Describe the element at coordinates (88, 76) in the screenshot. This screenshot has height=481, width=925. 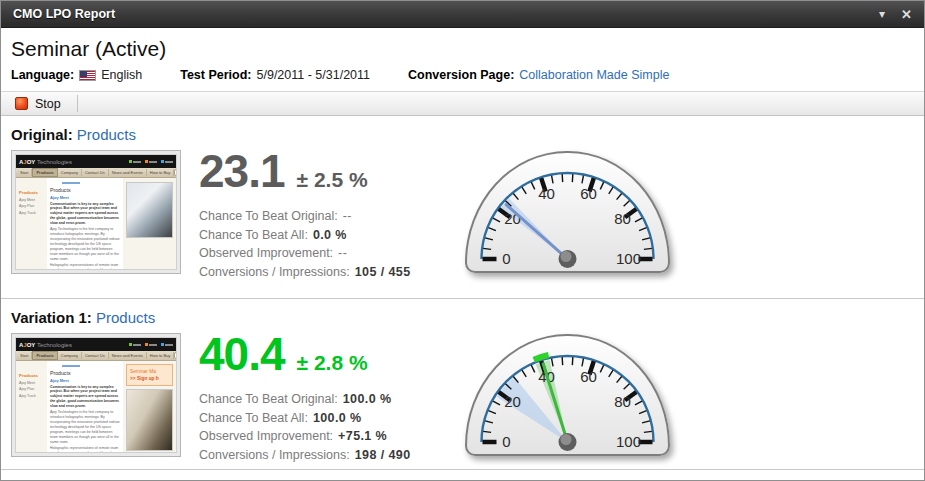
I see `us-flag-icon` at that location.